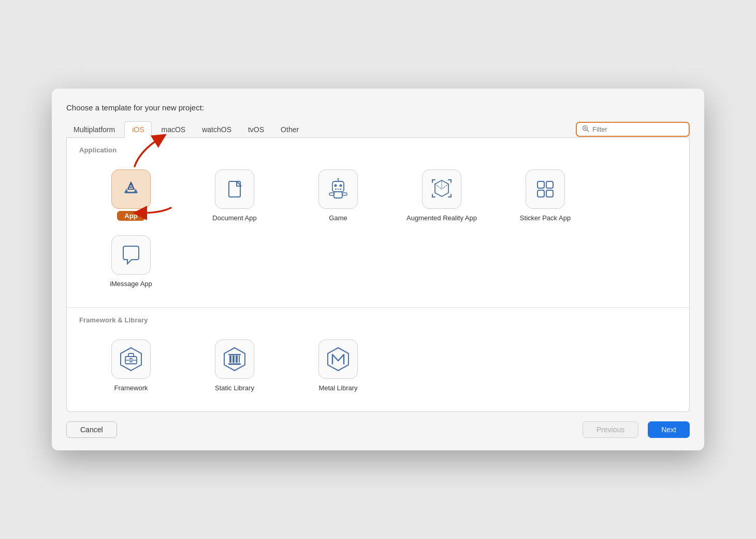  What do you see at coordinates (378, 108) in the screenshot?
I see `dialog-title: Choose a template for your new project:` at bounding box center [378, 108].